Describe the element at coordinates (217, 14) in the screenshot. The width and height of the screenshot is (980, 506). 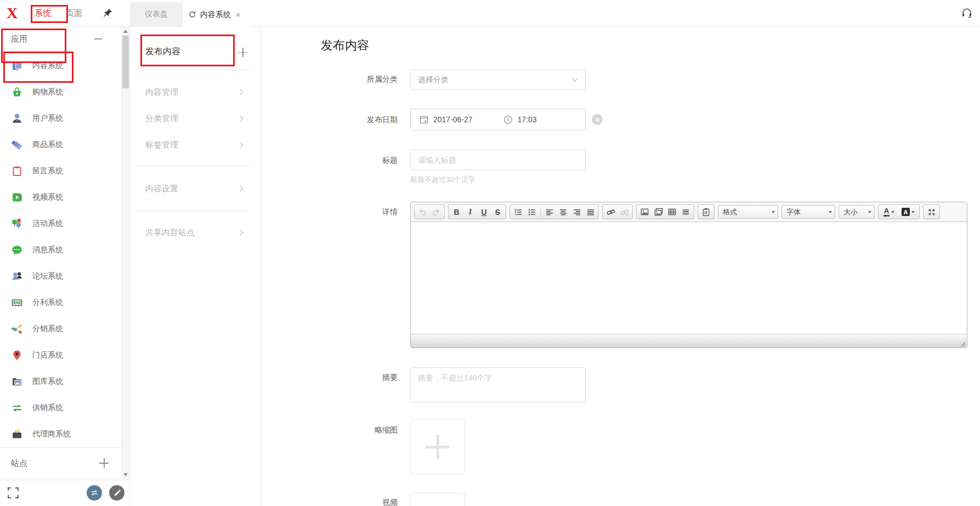
I see `tab-content-system: 内容系统 ×` at that location.